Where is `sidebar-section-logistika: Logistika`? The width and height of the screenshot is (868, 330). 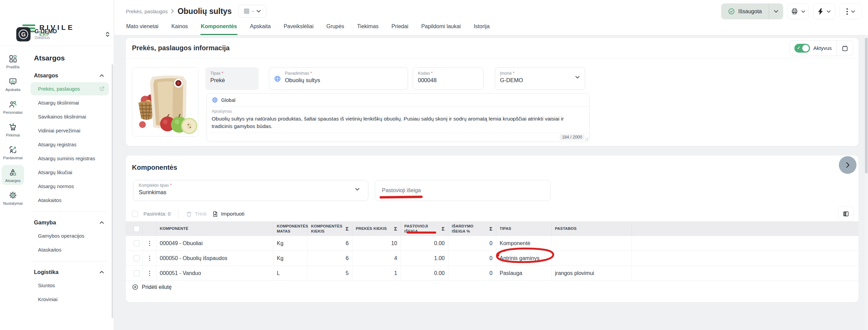
sidebar-section-logistika: Logistika is located at coordinates (70, 272).